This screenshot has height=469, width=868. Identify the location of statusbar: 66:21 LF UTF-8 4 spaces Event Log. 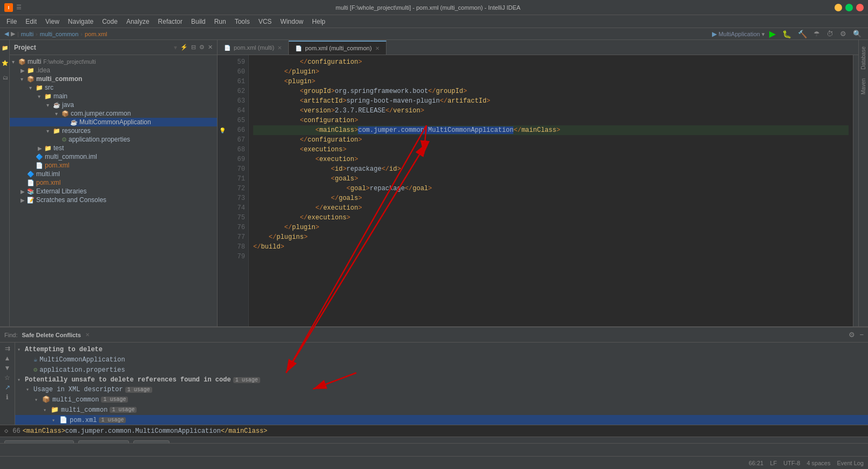
(434, 463).